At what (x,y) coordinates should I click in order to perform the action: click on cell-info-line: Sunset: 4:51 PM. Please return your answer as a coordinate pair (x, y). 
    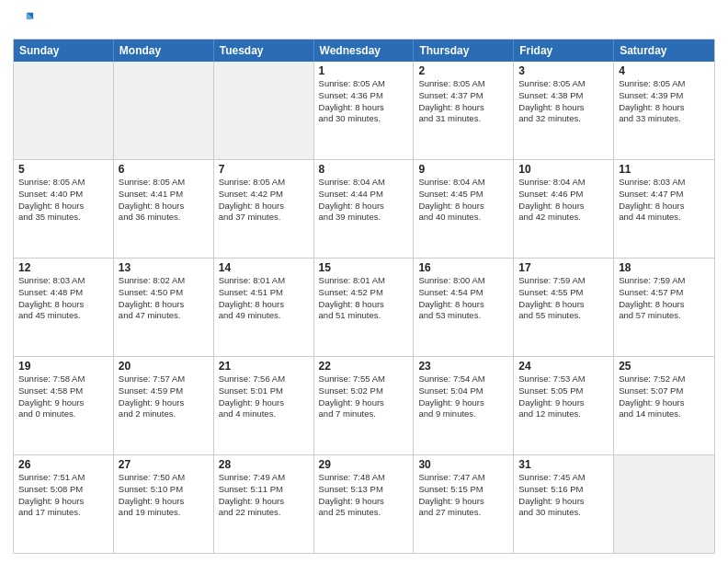
    Looking at the image, I should click on (264, 293).